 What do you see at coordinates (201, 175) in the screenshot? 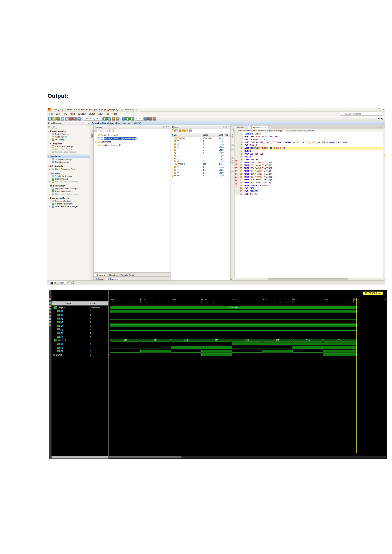
I see `objects-row: DOUT1Logic` at bounding box center [201, 175].